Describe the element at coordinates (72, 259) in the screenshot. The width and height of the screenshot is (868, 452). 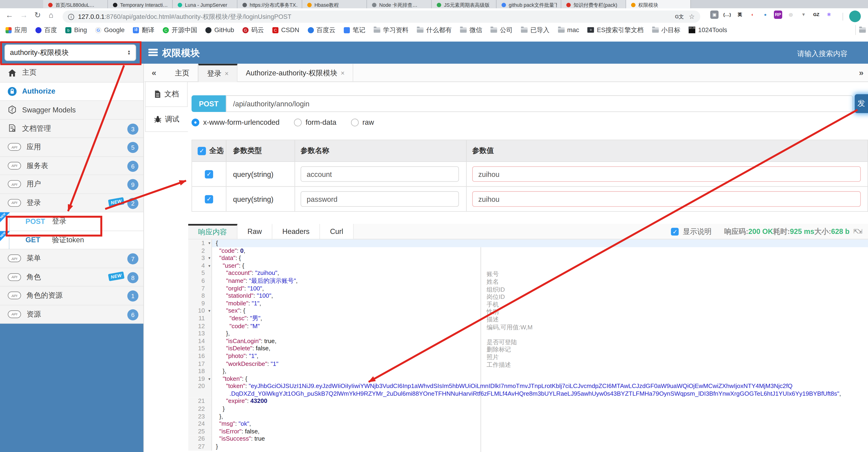
I see `sidebar-item-菜单: API菜单7` at that location.